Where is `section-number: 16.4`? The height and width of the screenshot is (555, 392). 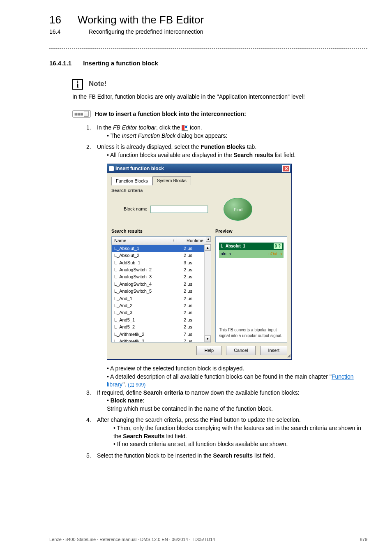 section-number: 16.4 is located at coordinates (61, 32).